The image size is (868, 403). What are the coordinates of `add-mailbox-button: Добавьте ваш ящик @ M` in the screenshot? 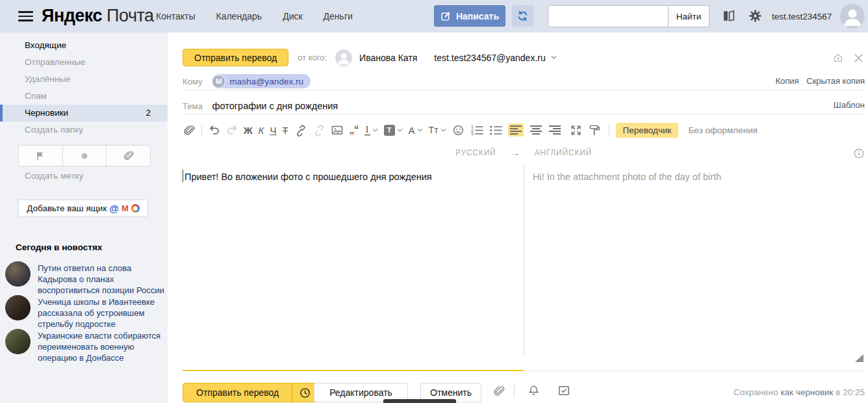 It's located at (83, 208).